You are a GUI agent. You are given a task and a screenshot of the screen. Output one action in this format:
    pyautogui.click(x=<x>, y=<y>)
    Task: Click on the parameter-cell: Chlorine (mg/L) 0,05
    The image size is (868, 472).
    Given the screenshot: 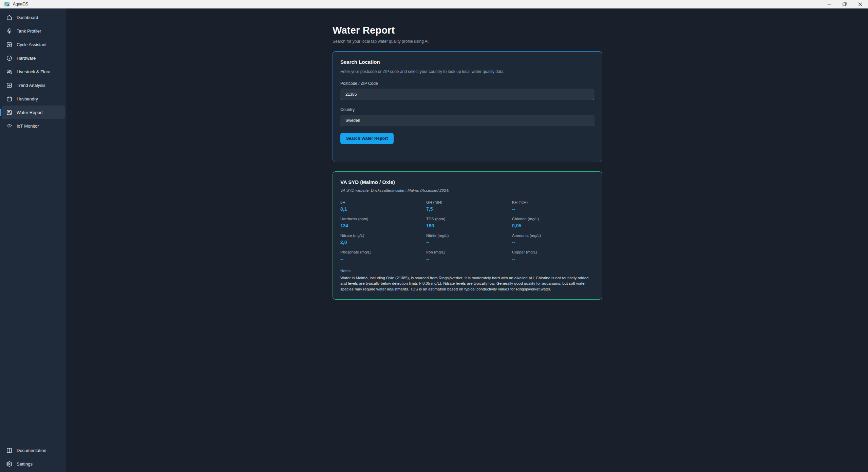 What is the action you would take?
    pyautogui.click(x=553, y=223)
    